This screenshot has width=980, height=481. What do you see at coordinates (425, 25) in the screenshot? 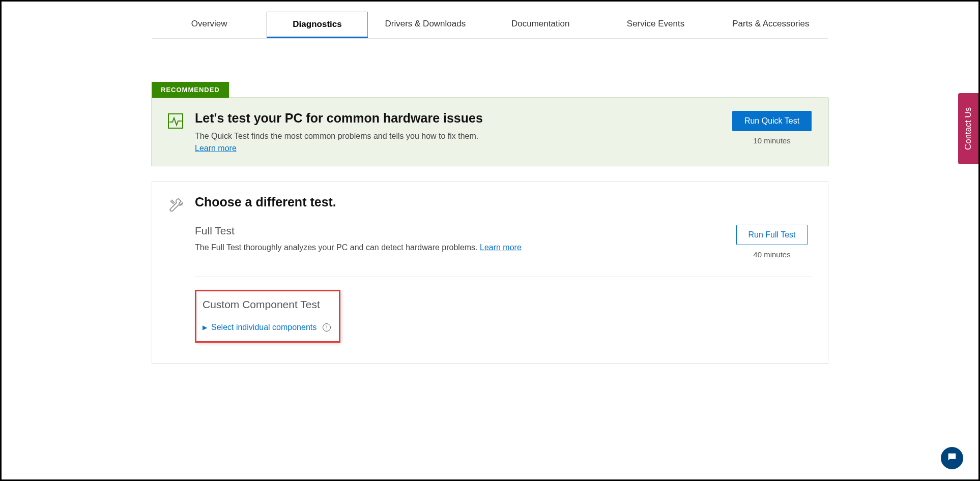
I see `tab-drivers-downloads: Drivers & Downloads` at bounding box center [425, 25].